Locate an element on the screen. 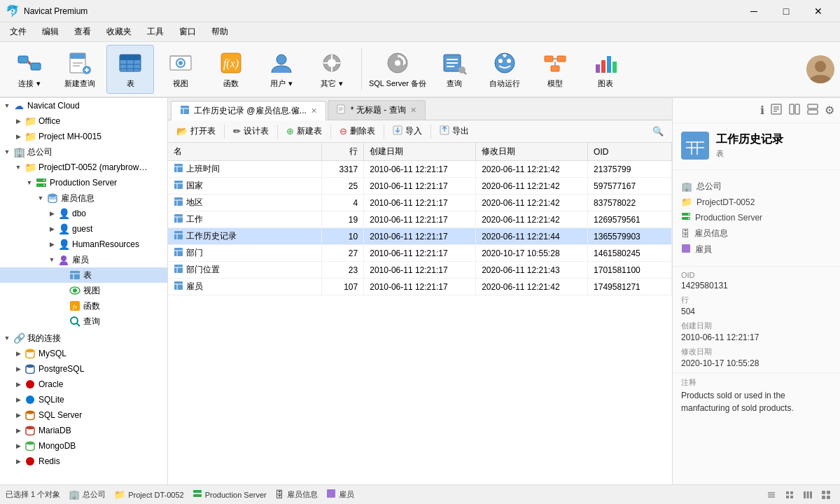  menu-file: 文件 is located at coordinates (18, 32).